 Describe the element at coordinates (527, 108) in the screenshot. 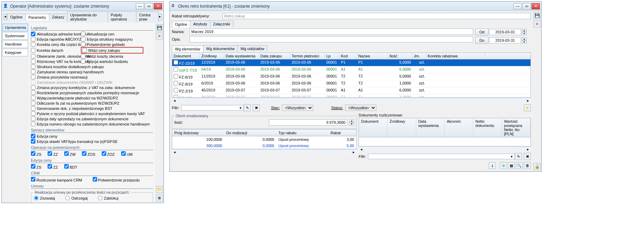

I see `bolt-icon: ⚡` at that location.